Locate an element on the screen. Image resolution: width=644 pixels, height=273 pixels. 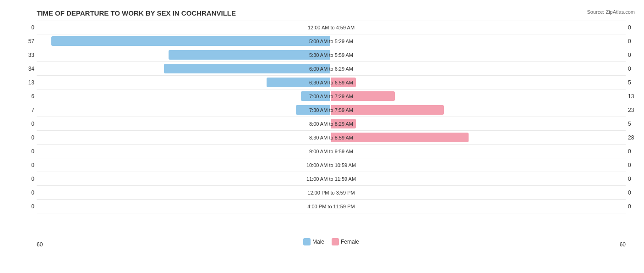
left-value: 34 is located at coordinates (23, 69).